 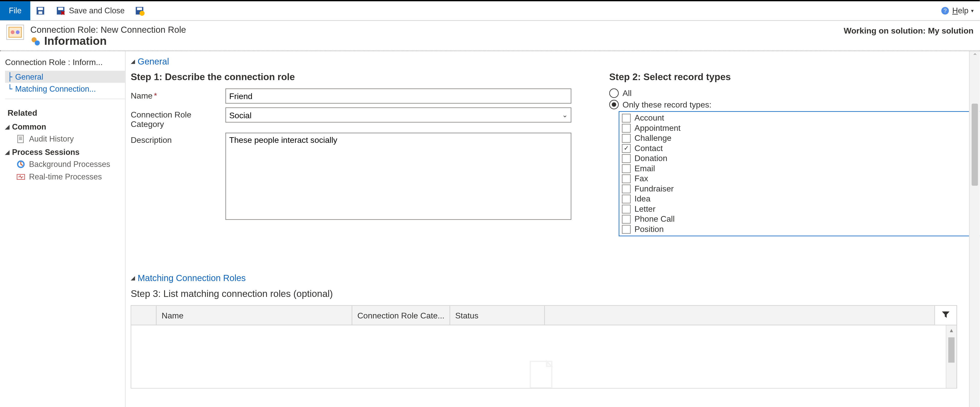 What do you see at coordinates (960, 11) in the screenshot?
I see `help-label: Help` at bounding box center [960, 11].